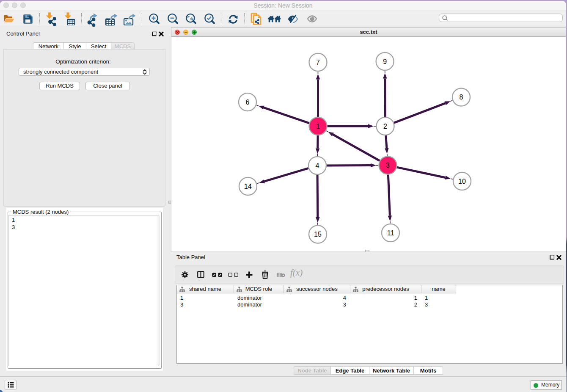  I want to click on svg-text: 3, so click(388, 165).